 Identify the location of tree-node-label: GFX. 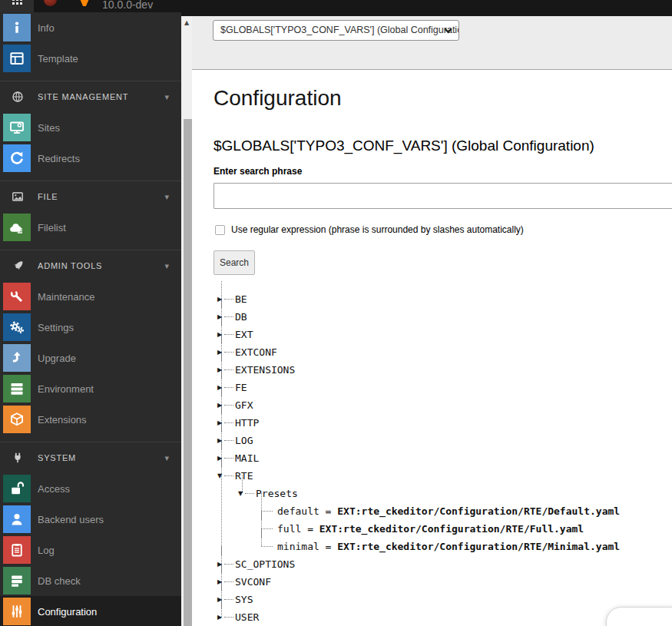
(244, 406).